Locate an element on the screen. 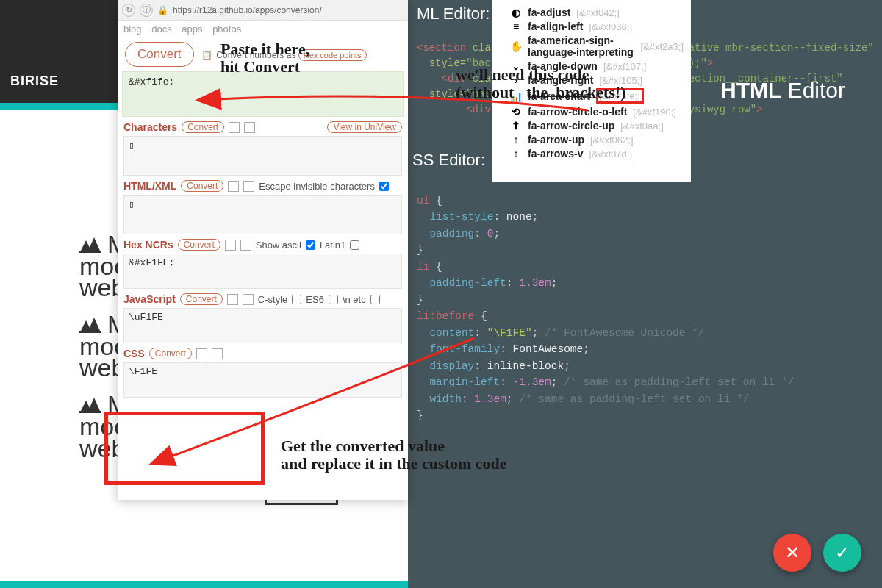 The height and width of the screenshot is (588, 882). hexncr-convert-button: Convert is located at coordinates (199, 245).